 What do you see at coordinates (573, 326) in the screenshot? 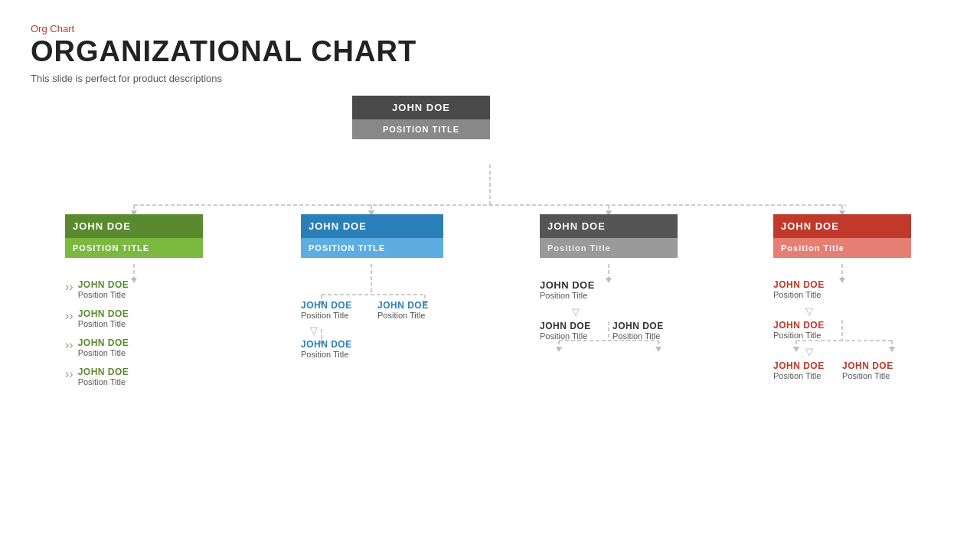
I see `gray-c2-name: JOHN DOE` at bounding box center [573, 326].